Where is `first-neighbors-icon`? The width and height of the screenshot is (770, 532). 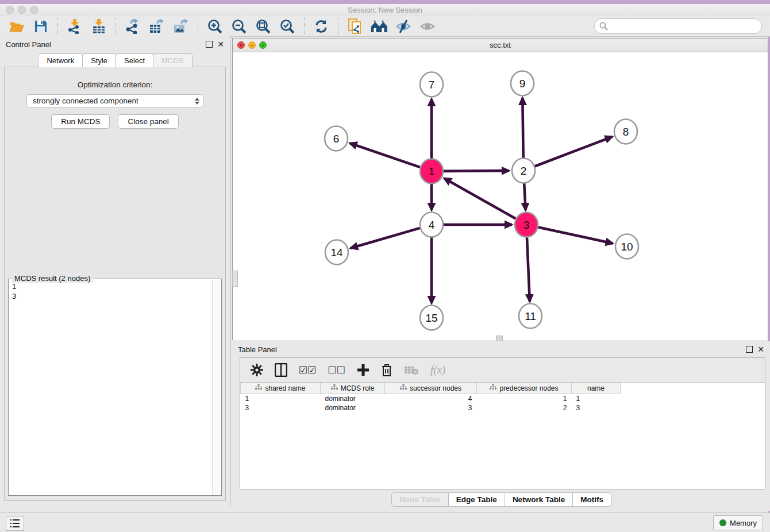 first-neighbors-icon is located at coordinates (379, 26).